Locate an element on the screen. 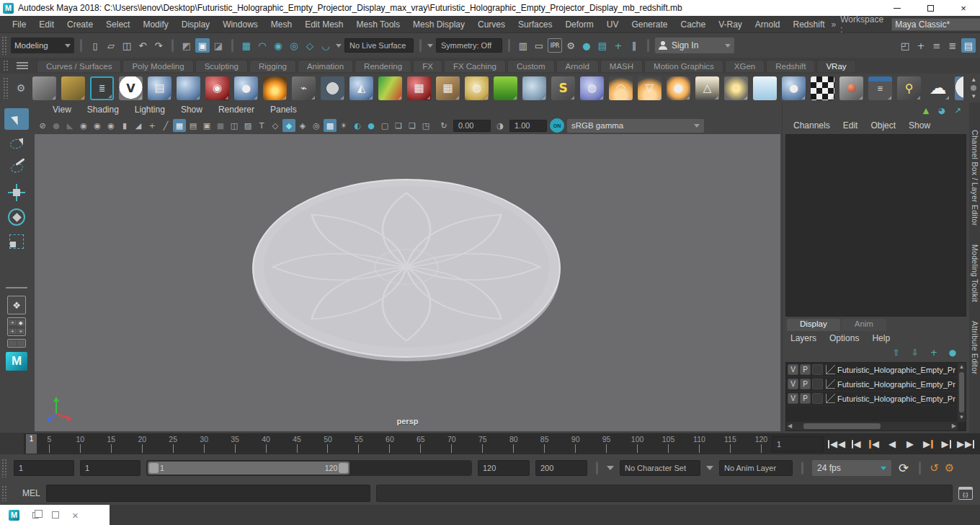 The width and height of the screenshot is (980, 525). vray-ies-light-icon: △ is located at coordinates (708, 88).